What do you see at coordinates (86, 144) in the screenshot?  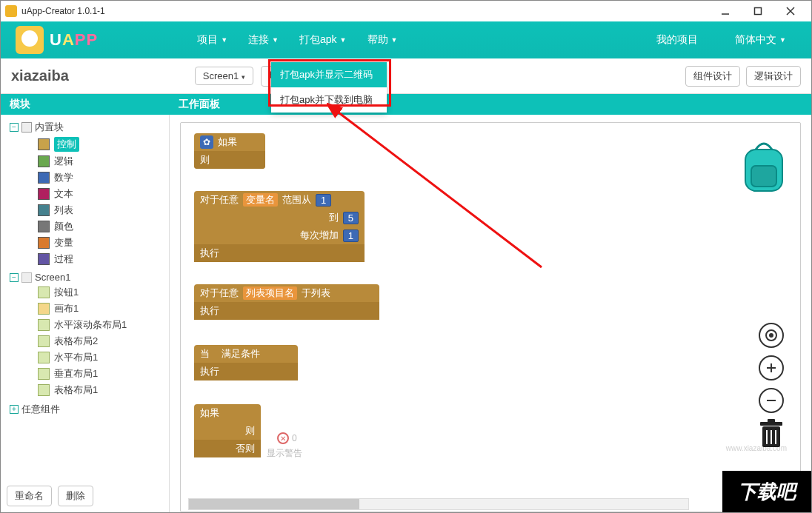 I see `category-control: 控制` at bounding box center [86, 144].